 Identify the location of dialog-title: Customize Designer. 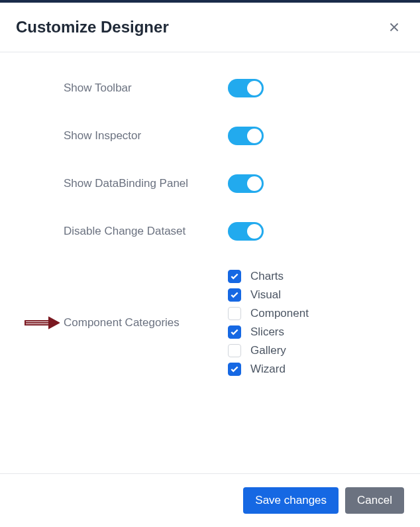
(93, 27).